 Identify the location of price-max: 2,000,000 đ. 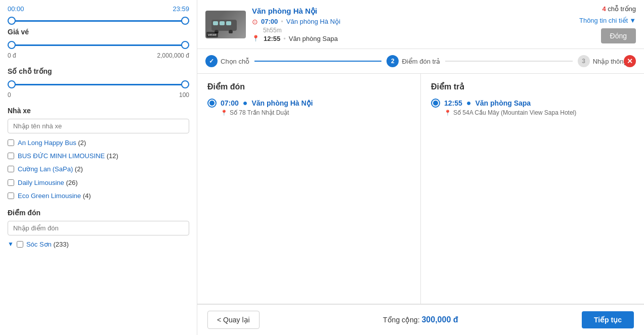
(173, 56).